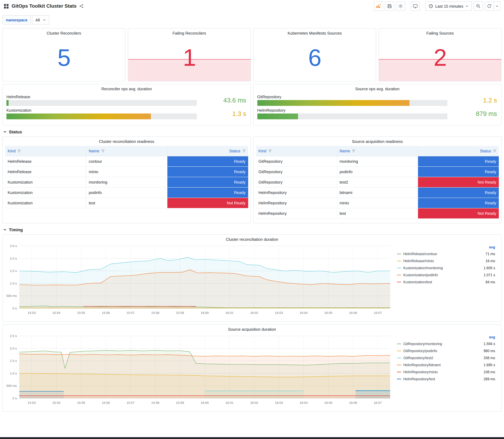  I want to click on bargauge-track, so click(101, 103).